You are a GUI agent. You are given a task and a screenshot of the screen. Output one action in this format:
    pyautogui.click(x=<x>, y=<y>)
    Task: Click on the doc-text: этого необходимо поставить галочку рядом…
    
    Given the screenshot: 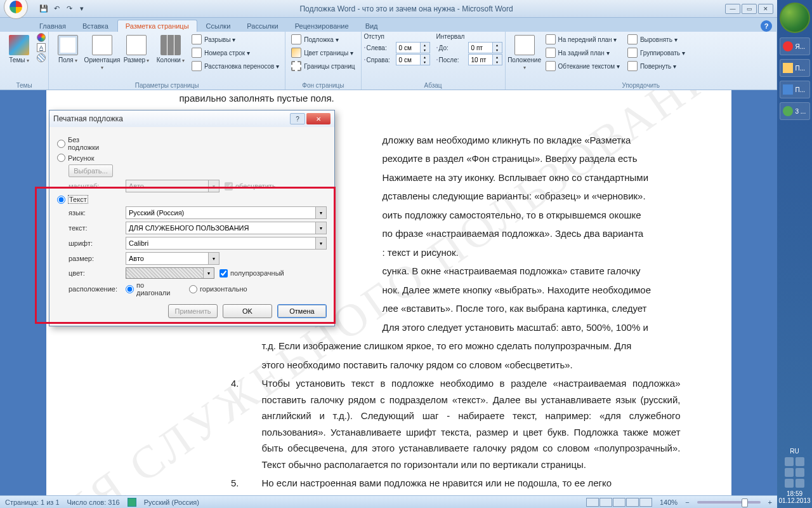 What is the action you would take?
    pyautogui.click(x=471, y=365)
    